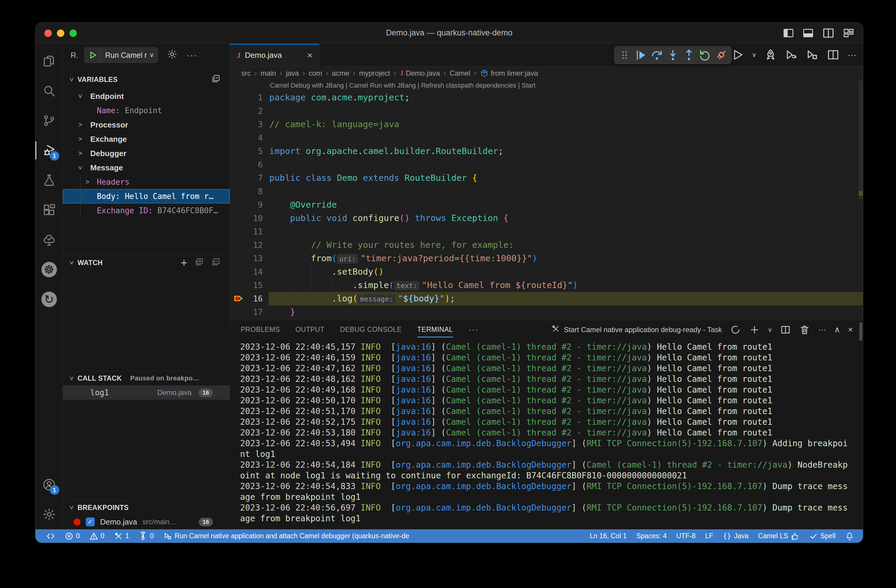  I want to click on code-line-1: 1package com.acme.myproject;, so click(547, 97).